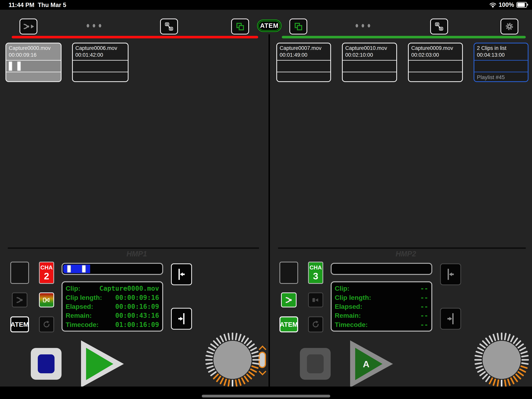 The height and width of the screenshot is (399, 532). I want to click on left-multiview-button, so click(240, 26).